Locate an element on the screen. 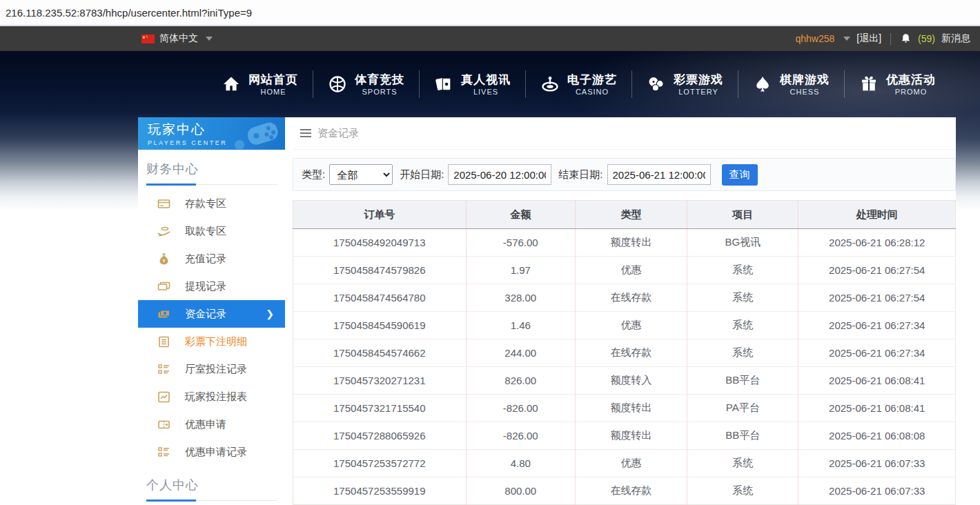 The image size is (980, 505). sidebar-item-withdrawal-record: 提现记录 is located at coordinates (211, 286).